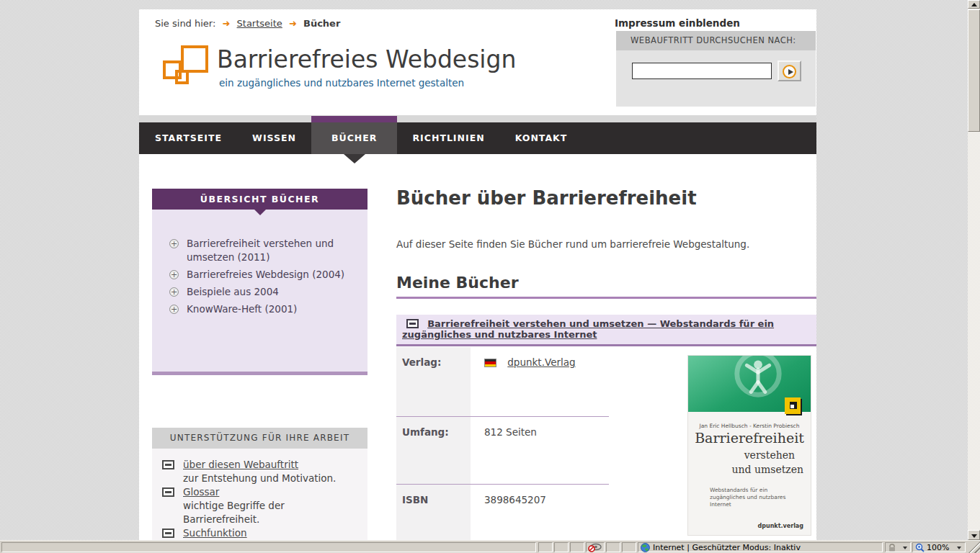  I want to click on privacy-blocked-cell, so click(595, 547).